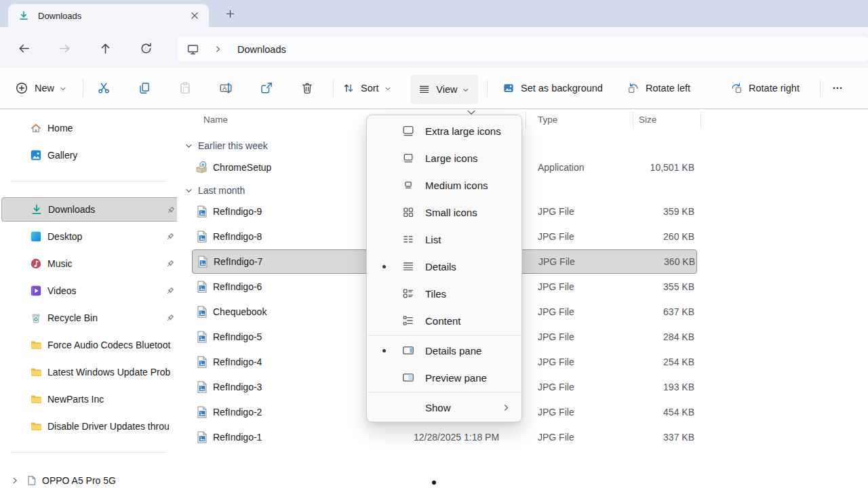  What do you see at coordinates (113, 318) in the screenshot?
I see `sidebar-item-label: Recycle Bin` at bounding box center [113, 318].